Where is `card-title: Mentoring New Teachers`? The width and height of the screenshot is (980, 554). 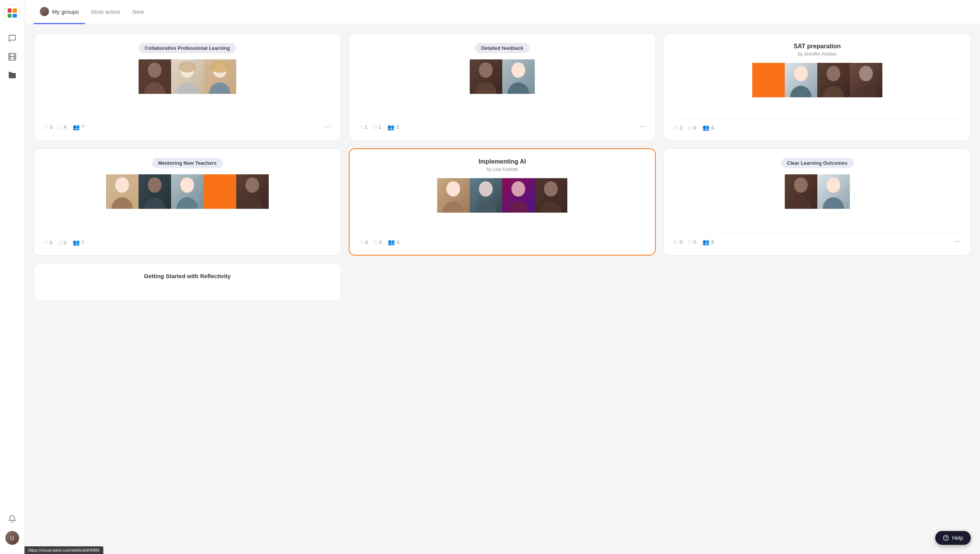
card-title: Mentoring New Teachers is located at coordinates (188, 163).